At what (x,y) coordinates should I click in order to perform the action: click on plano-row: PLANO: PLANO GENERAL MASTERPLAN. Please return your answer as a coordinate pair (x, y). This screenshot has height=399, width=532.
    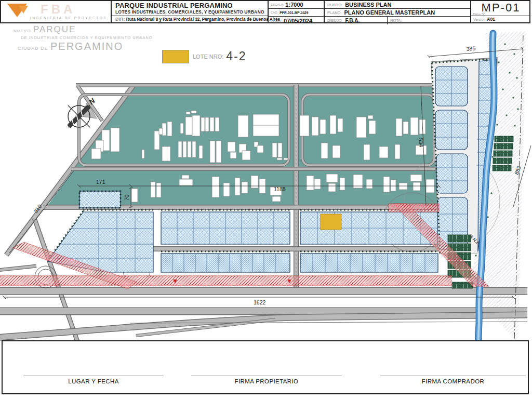
    Looking at the image, I should click on (397, 12).